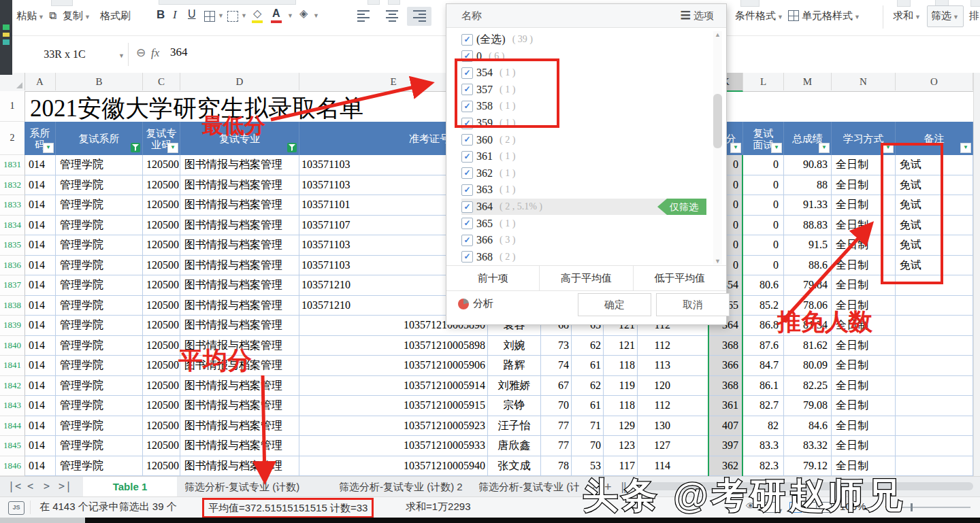  What do you see at coordinates (615, 305) in the screenshot?
I see `ok-button: 确定` at bounding box center [615, 305].